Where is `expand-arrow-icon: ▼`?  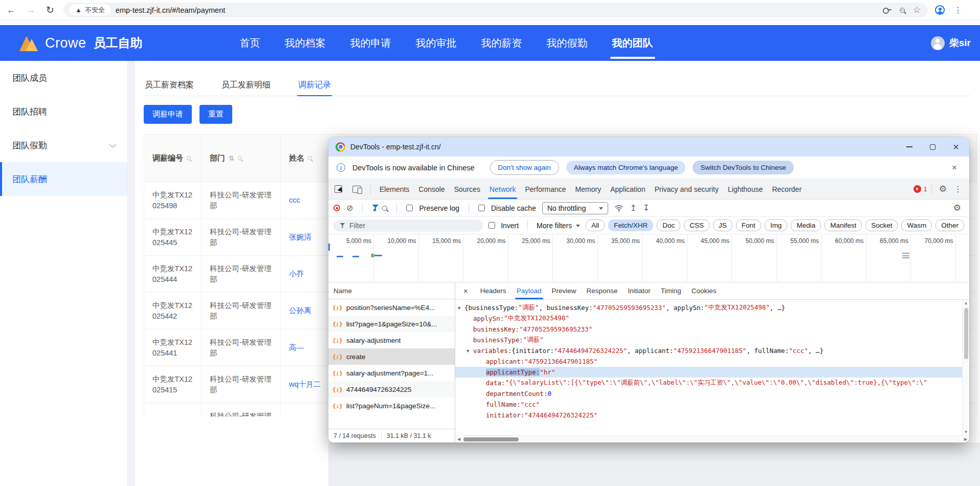
expand-arrow-icon: ▼ is located at coordinates (461, 308).